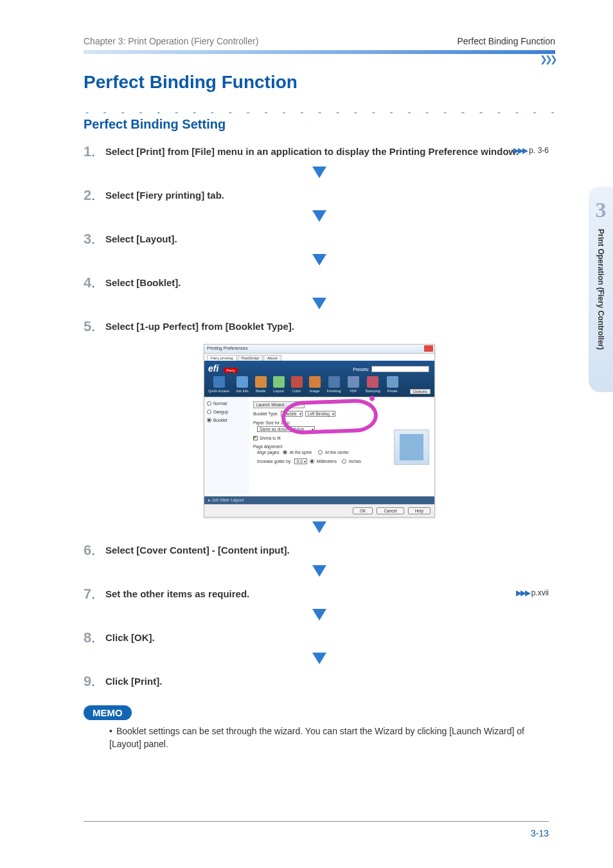 The height and width of the screenshot is (868, 613). I want to click on gutter-mm-radio, so click(312, 462).